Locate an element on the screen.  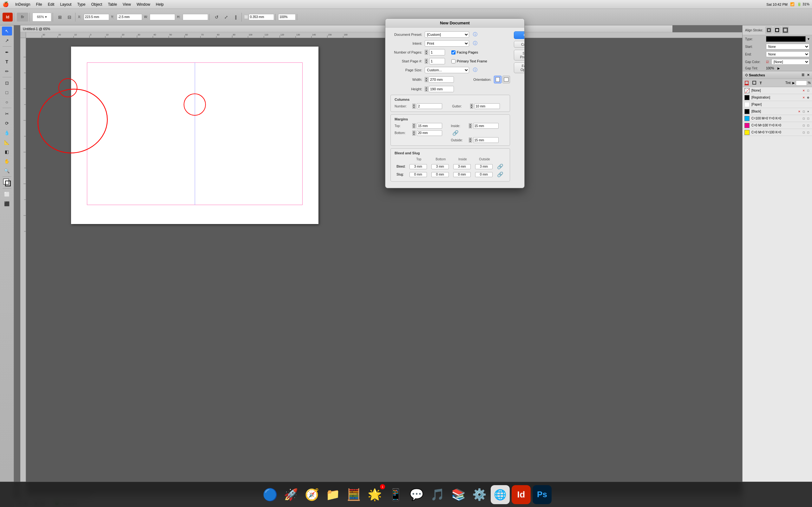
fewer-options-button: Fewer Options is located at coordinates (519, 68).